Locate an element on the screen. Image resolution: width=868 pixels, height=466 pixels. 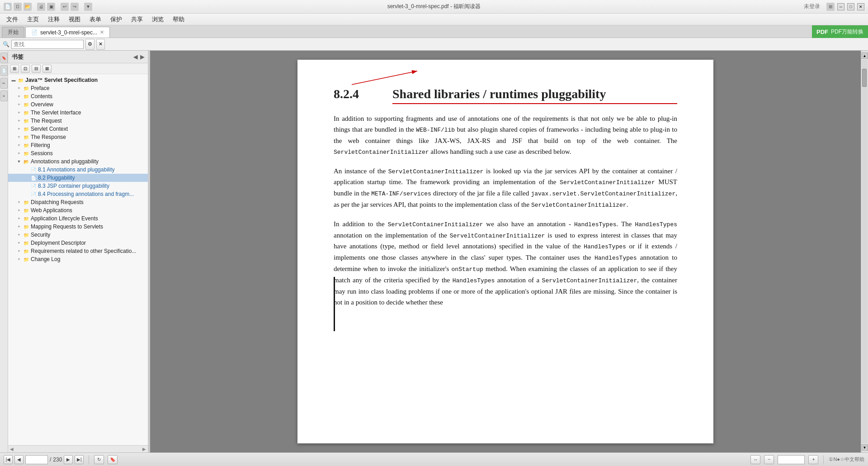
scroll-track is located at coordinates (865, 252).